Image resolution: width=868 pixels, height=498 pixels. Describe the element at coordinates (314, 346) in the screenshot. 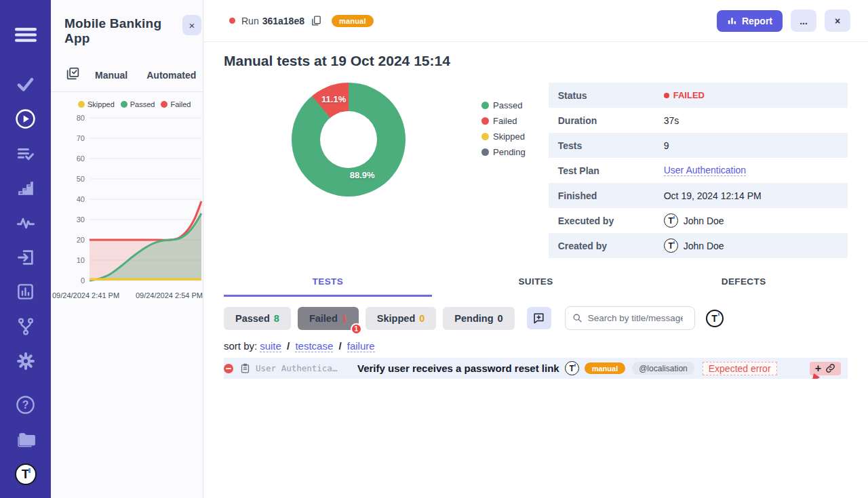

I see `sort-by-testcase: testcase` at that location.